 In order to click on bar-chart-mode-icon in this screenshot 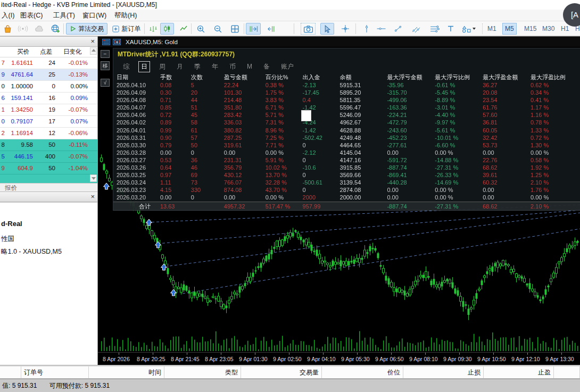, I will do `click(153, 29)`.